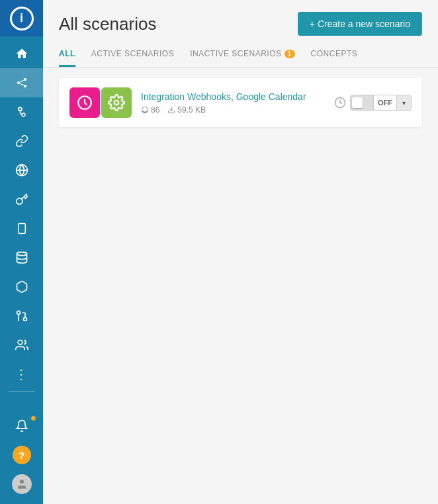  I want to click on tab-active-scenarios: ACTIVE SCENARIOS, so click(132, 56).